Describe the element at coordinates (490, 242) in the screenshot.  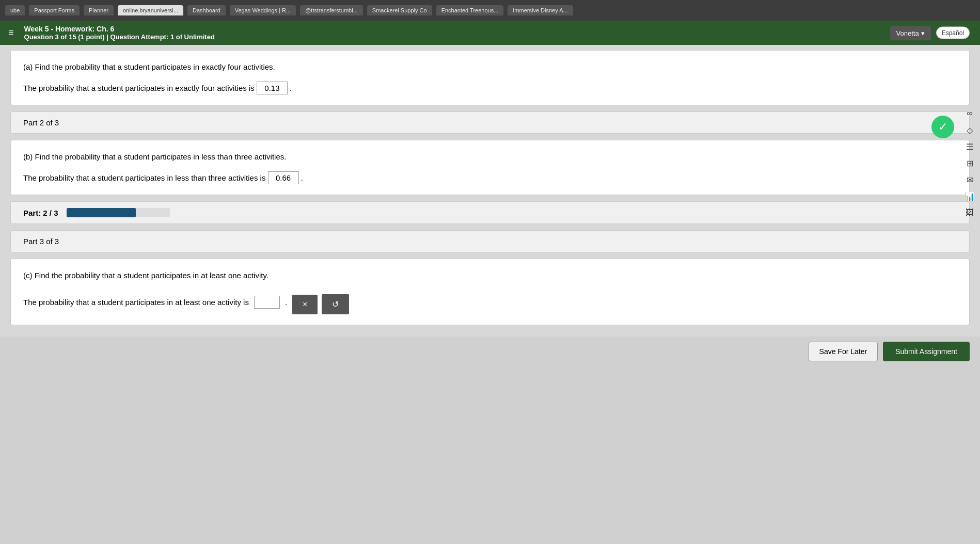
I see `part3-header-bar: Part 3 of 3` at that location.